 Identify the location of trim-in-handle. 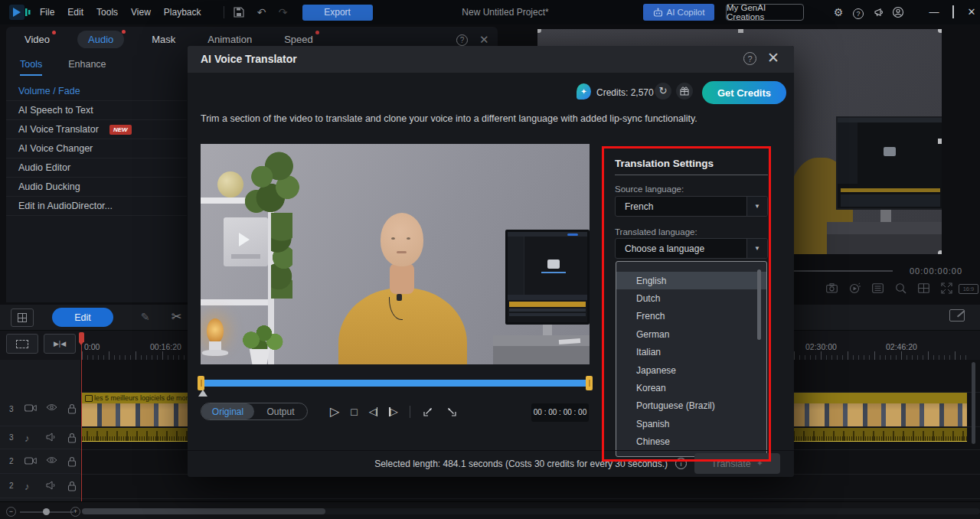
(201, 383).